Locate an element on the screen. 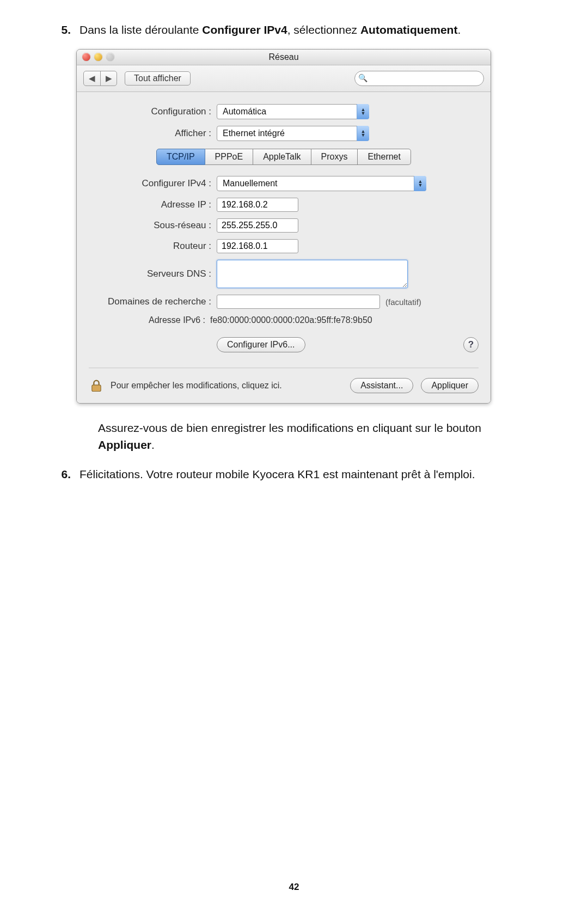  configure-ipv4-select: Manuellement ▲▼ is located at coordinates (321, 184).